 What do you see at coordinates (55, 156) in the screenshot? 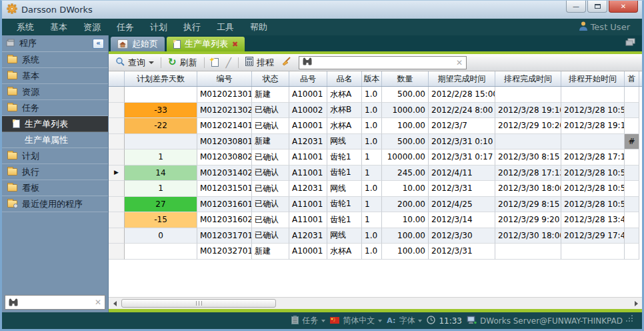
I see `sidebar-item: 计划` at bounding box center [55, 156].